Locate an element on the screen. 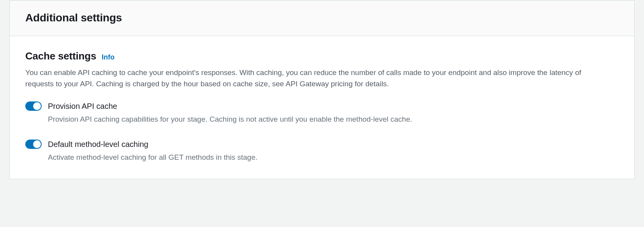 The image size is (644, 227). default-method-caching-description: Activate method-level caching for all GE… is located at coordinates (333, 158).